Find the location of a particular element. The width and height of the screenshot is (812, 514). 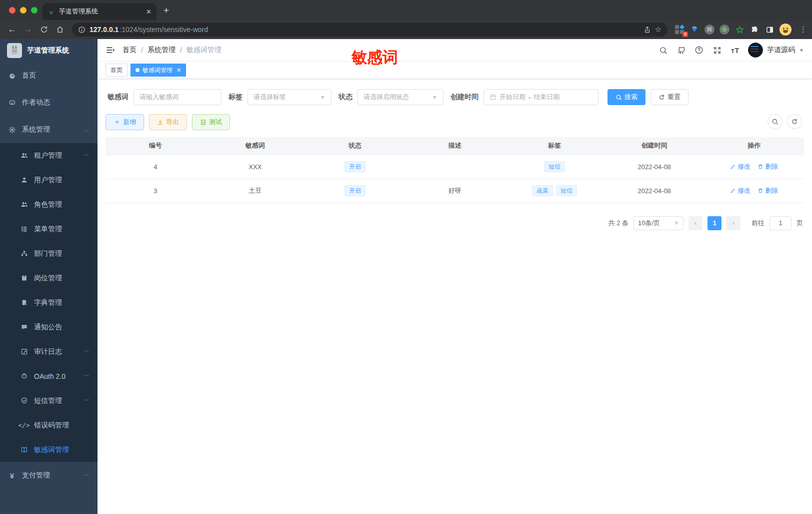

tag-select: 请选择标签 ▼ is located at coordinates (290, 97).